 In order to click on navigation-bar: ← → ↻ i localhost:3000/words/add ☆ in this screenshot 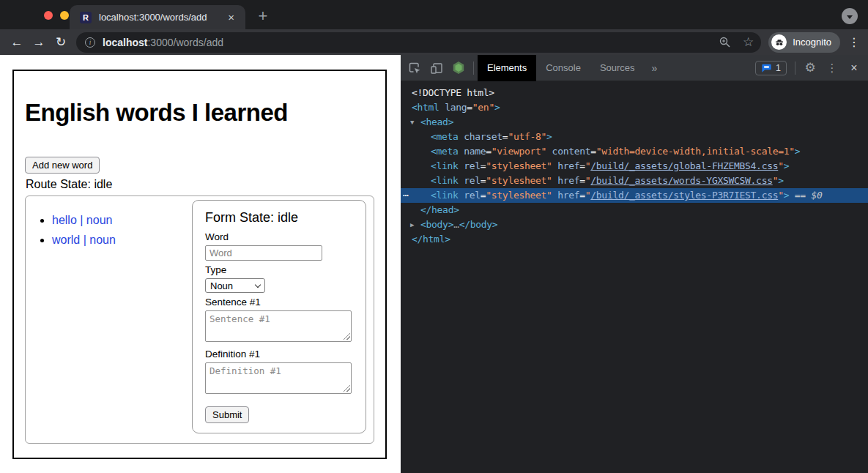, I will do `click(434, 42)`.